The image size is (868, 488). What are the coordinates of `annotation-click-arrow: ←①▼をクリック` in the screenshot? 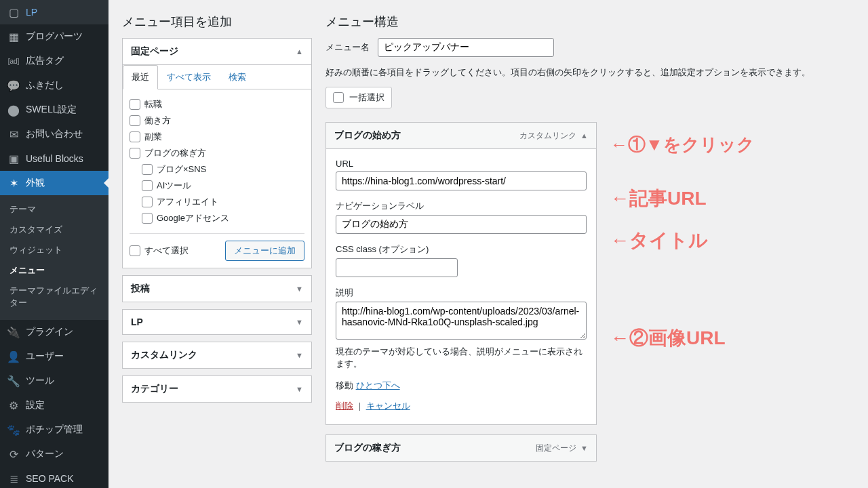 It's located at (682, 145).